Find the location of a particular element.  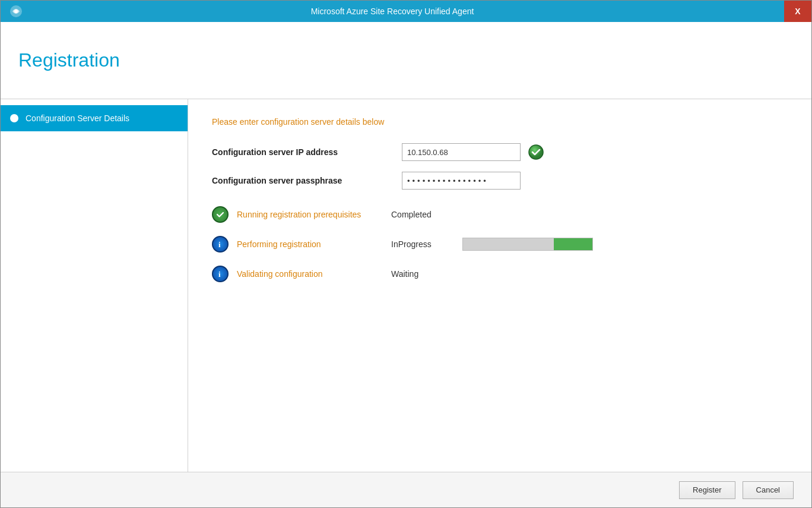

sidebar-item-configuration-server-details: Configuration Server Details is located at coordinates (94, 118).